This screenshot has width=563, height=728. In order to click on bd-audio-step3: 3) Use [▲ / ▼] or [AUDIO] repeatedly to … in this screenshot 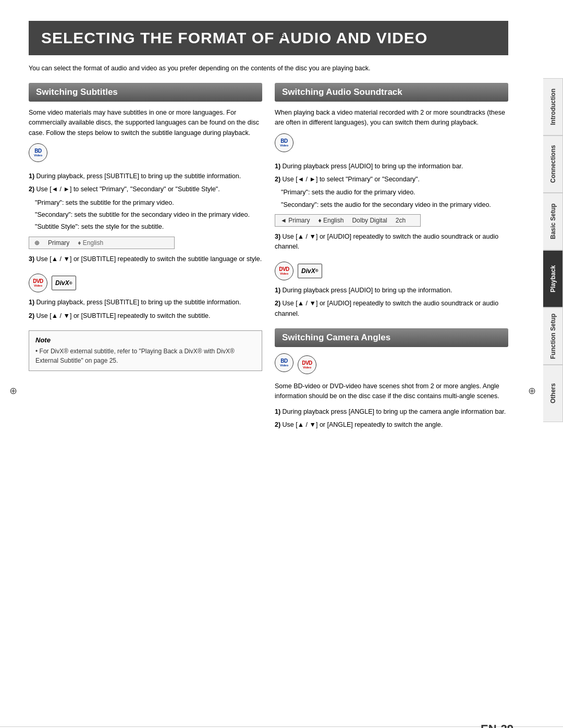, I will do `click(391, 242)`.